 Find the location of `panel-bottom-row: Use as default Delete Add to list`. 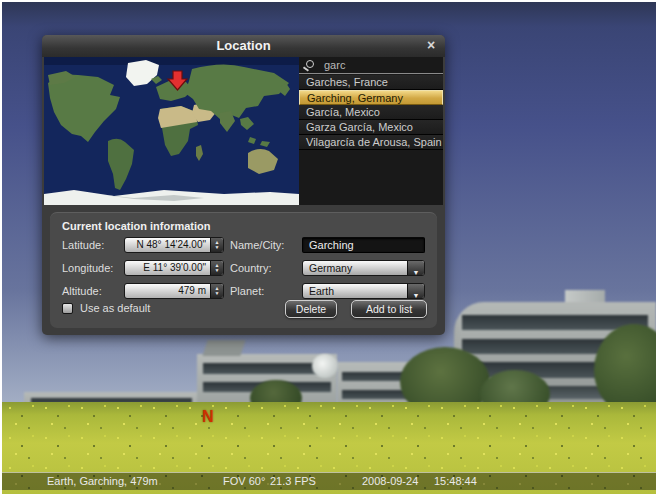

panel-bottom-row: Use as default Delete Add to list is located at coordinates (244, 310).